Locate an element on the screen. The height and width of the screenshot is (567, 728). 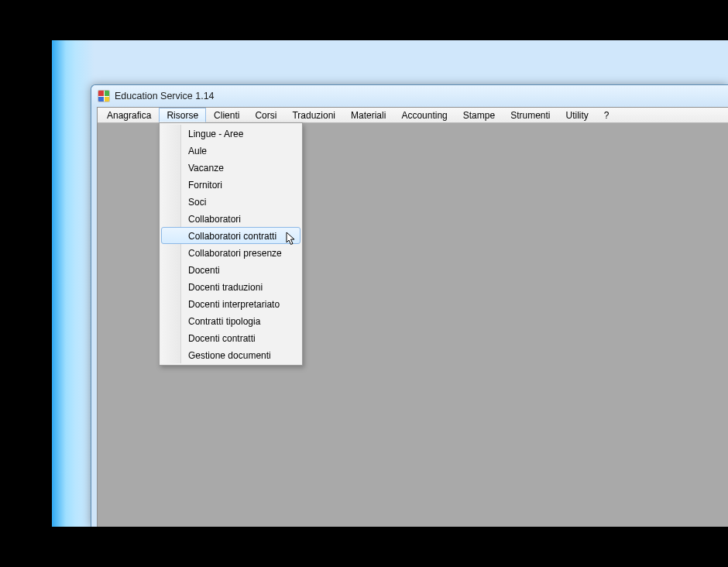
window-title: Education Service 1.14 is located at coordinates (164, 96).